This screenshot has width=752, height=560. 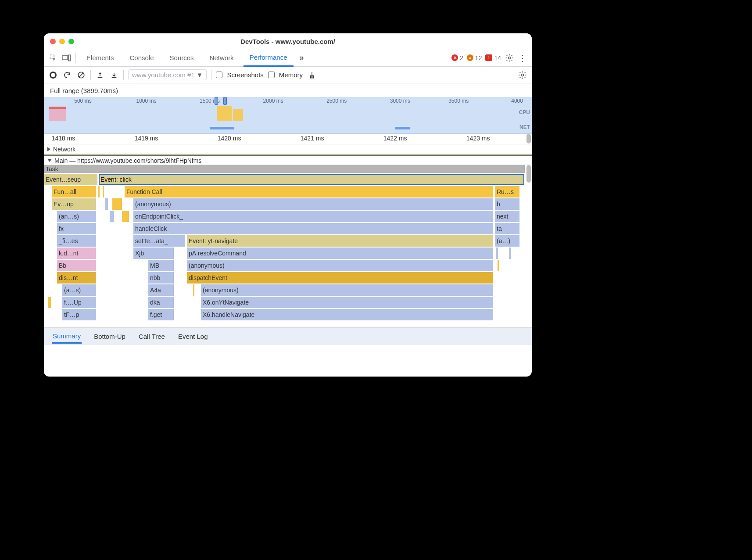 What do you see at coordinates (507, 192) in the screenshot?
I see `flame-entry: Ru…s` at bounding box center [507, 192].